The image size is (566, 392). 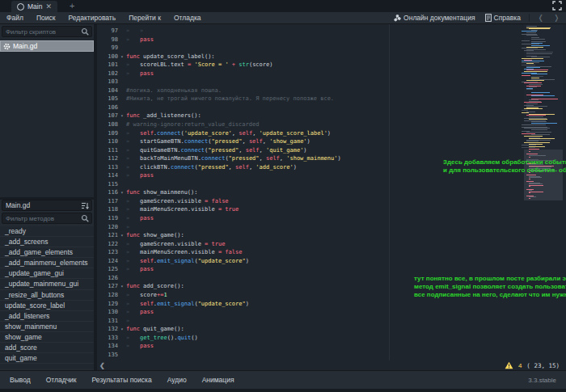 I want to click on code-line-107: 107▾func _add_listeners():, so click(x=310, y=116).